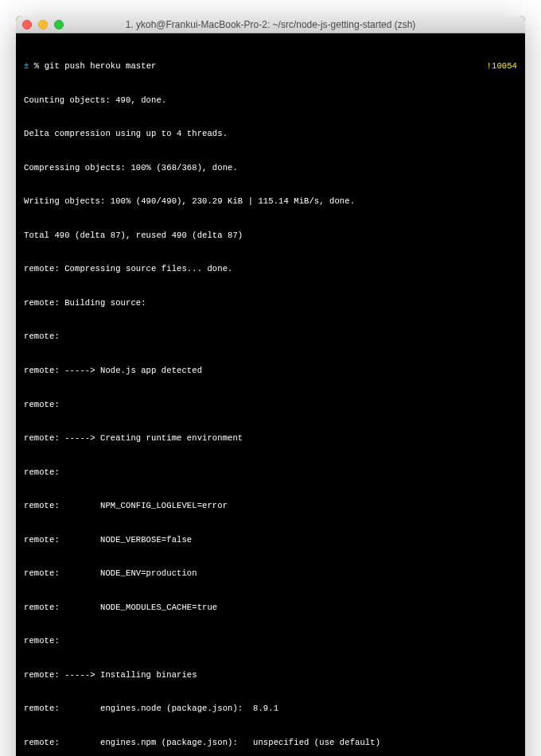 The height and width of the screenshot is (756, 541). What do you see at coordinates (270, 573) in the screenshot?
I see `output-line: remote: NODE_ENV=production` at bounding box center [270, 573].